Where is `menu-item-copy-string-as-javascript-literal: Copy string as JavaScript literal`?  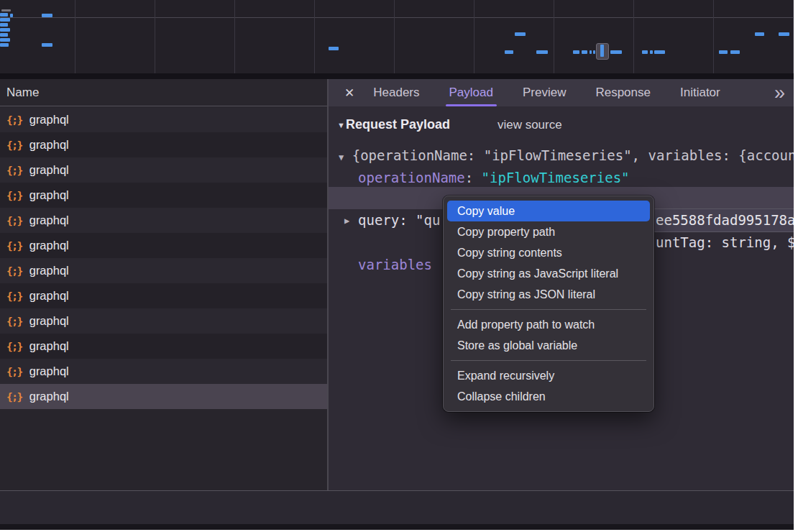 menu-item-copy-string-as-javascript-literal: Copy string as JavaScript literal is located at coordinates (549, 273).